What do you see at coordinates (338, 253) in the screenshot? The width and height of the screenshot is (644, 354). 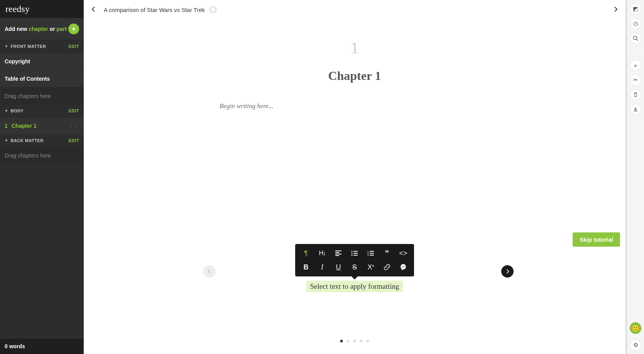 I see `align-tool` at bounding box center [338, 253].